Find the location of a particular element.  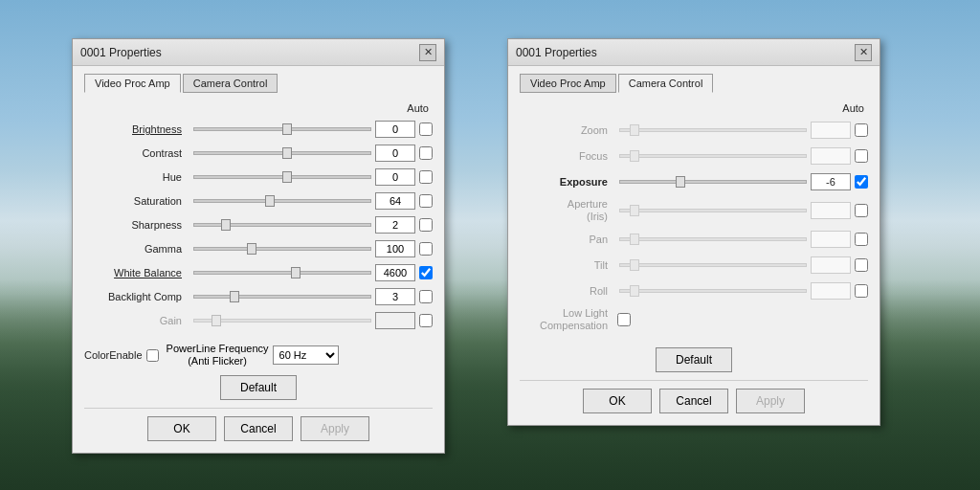

cancel-button-left: Cancel is located at coordinates (258, 429).